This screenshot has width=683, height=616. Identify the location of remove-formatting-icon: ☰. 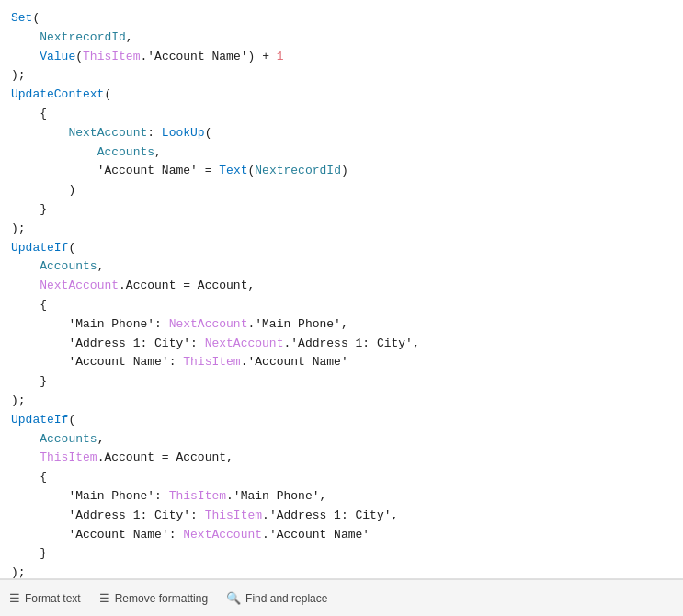
(105, 598).